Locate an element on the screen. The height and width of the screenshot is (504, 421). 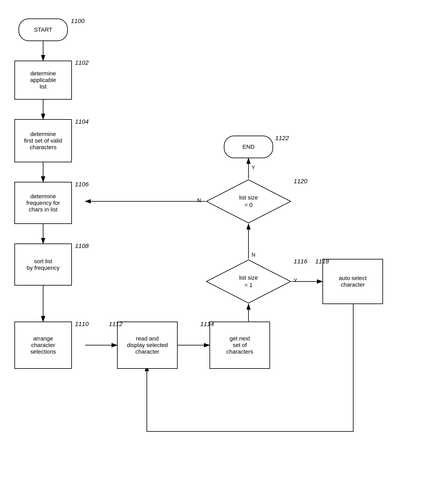
node-1120: list size = 0 is located at coordinates (249, 201).